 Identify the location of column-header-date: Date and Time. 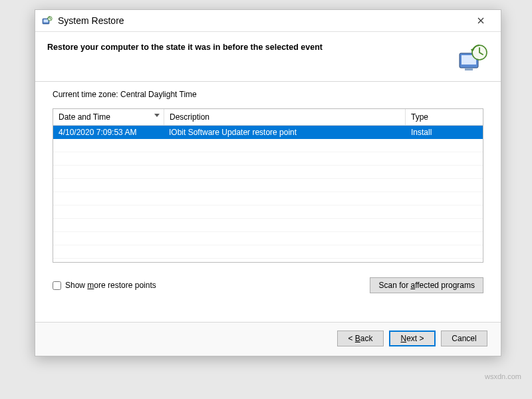
(109, 117).